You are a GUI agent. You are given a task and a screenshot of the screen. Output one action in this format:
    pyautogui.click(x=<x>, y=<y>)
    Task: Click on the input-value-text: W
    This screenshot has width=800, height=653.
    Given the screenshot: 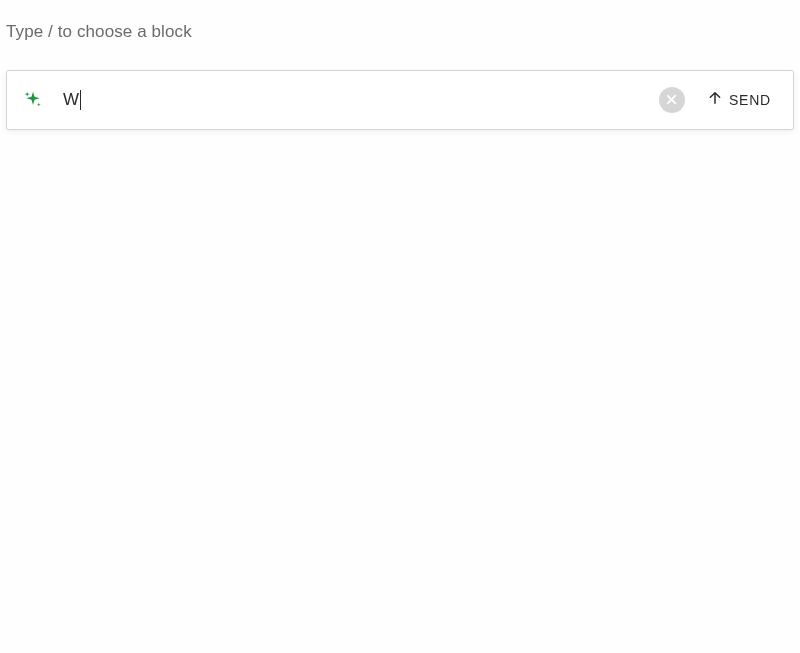 What is the action you would take?
    pyautogui.click(x=71, y=100)
    